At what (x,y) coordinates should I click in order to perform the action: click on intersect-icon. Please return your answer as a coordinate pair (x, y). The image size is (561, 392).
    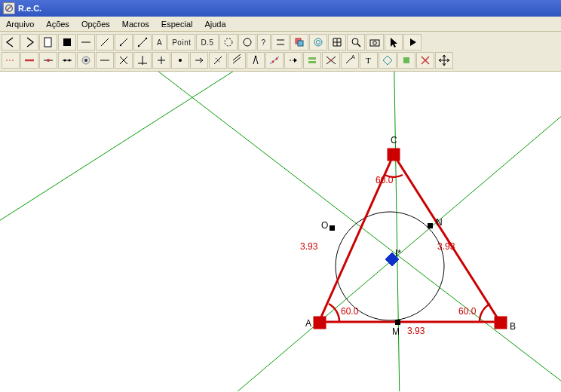
    Looking at the image, I should click on (331, 60).